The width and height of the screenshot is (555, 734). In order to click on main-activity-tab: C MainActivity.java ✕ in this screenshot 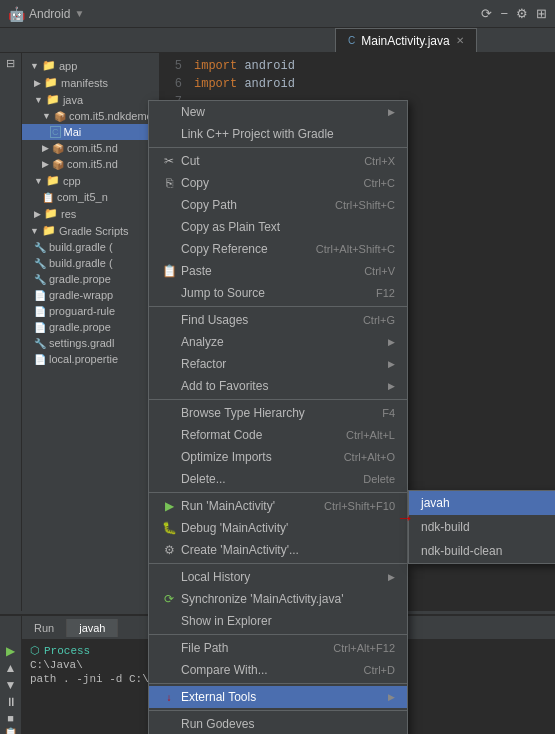, I will do `click(406, 40)`.